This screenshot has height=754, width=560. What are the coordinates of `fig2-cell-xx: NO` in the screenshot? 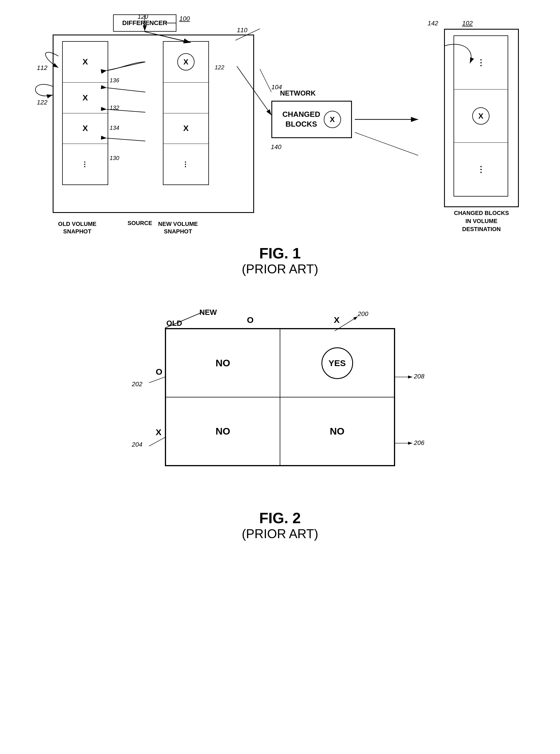 It's located at (337, 431).